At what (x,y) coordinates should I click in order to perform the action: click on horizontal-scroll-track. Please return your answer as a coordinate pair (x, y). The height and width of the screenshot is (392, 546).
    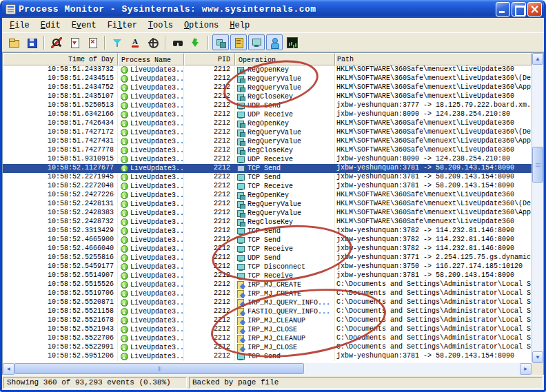
    Looking at the image, I should click on (267, 369).